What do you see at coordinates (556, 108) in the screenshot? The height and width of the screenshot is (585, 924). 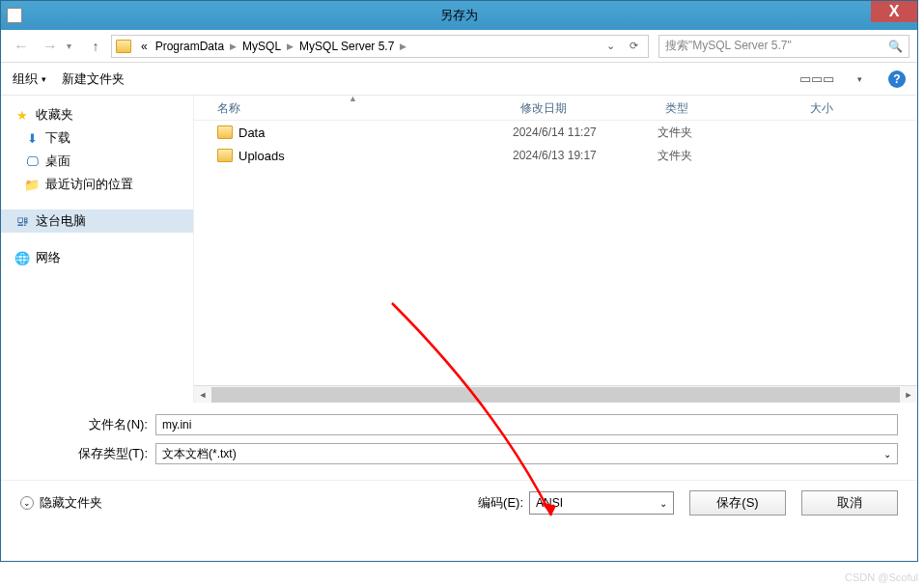 I see `column-headers: 名称 ▲ 修改日期 类型 大小` at bounding box center [556, 108].